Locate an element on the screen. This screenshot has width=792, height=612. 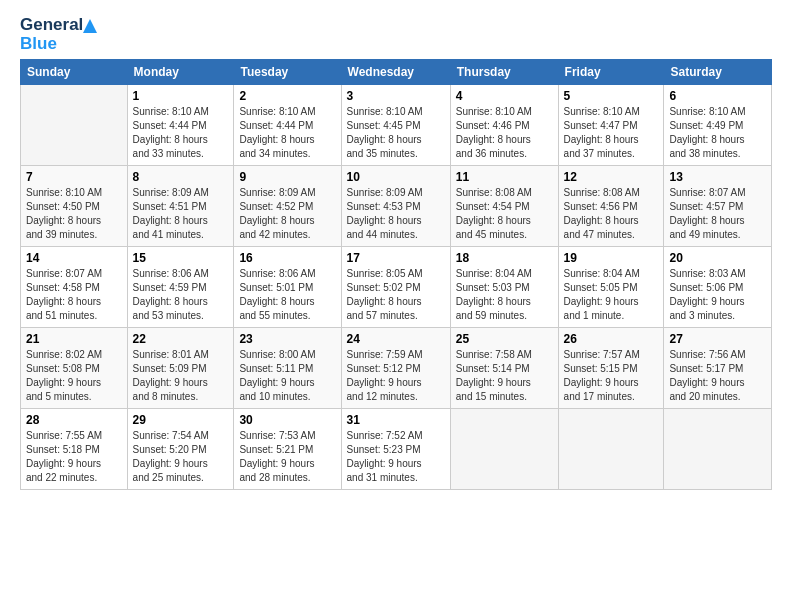
calendar-cell: 7Sunrise: 8:10 AMSunset: 4:50 PMDaylight… is located at coordinates (74, 206).